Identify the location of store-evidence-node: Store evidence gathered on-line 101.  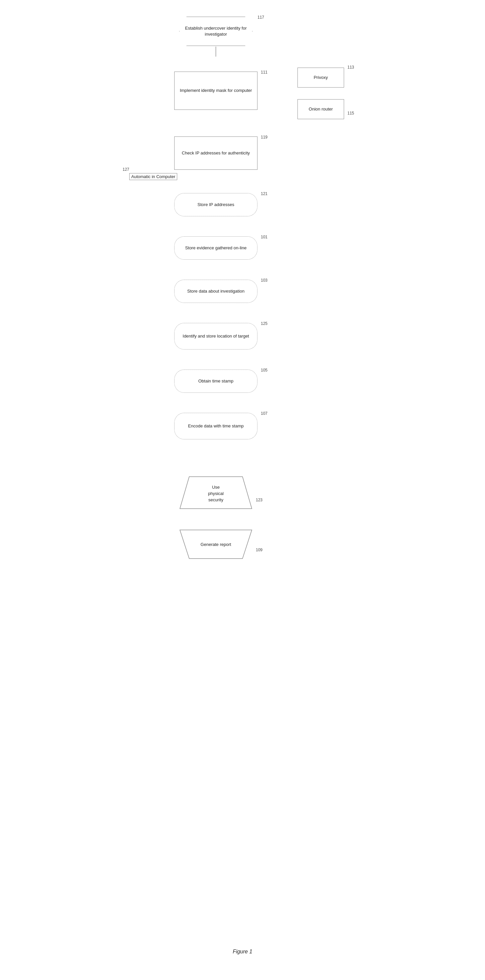
(216, 248).